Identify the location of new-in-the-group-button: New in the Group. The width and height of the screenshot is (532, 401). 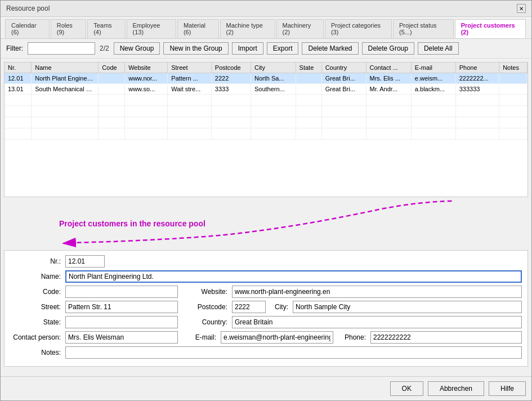
(196, 48).